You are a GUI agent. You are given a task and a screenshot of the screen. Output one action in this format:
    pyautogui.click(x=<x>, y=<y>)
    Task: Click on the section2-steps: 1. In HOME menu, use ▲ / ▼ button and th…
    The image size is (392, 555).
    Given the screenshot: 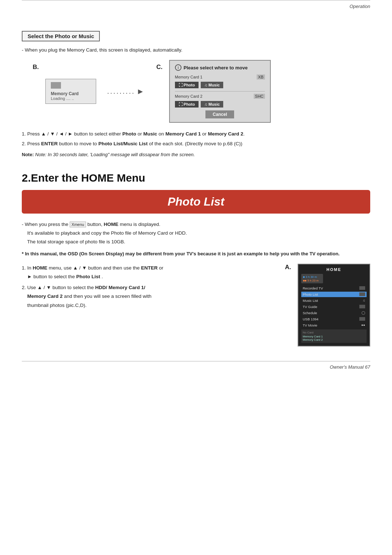 What is the action you would take?
    pyautogui.click(x=150, y=287)
    